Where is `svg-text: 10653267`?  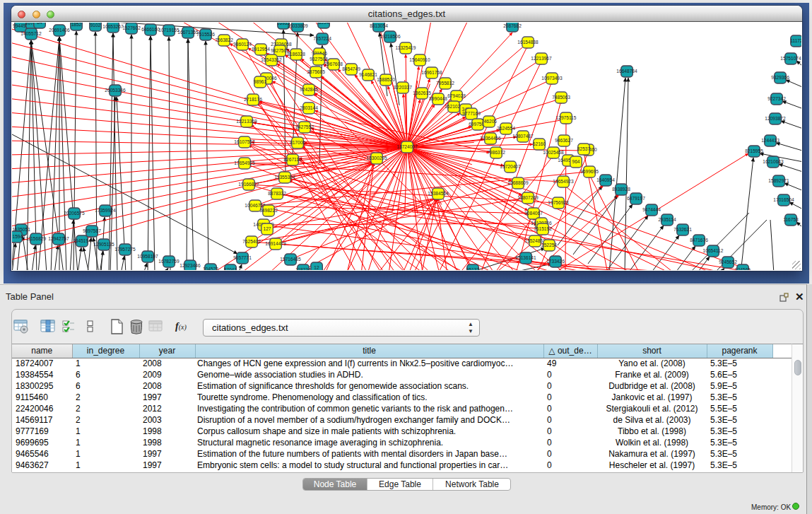 svg-text: 10653267 is located at coordinates (113, 27).